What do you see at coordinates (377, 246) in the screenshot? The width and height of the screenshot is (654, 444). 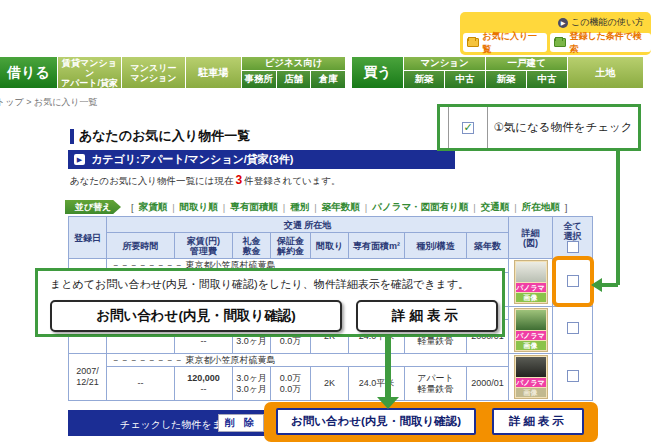 I see `col-area: 専有面積m²` at bounding box center [377, 246].